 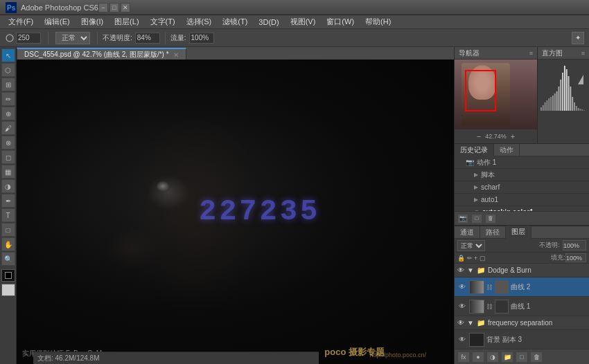 What do you see at coordinates (8, 215) in the screenshot?
I see `text-tool: T` at bounding box center [8, 215].